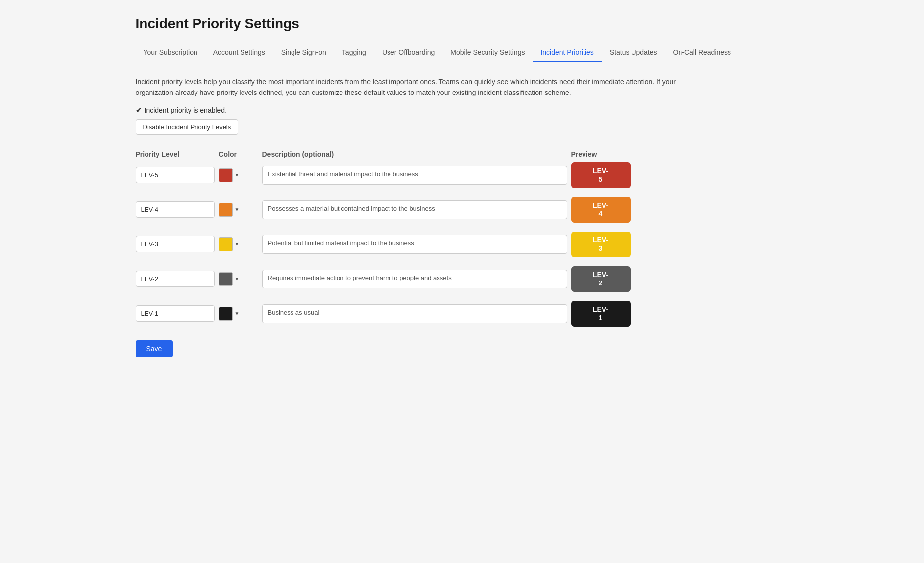  What do you see at coordinates (170, 53) in the screenshot?
I see `tab-subscription: Your Subscription` at bounding box center [170, 53].